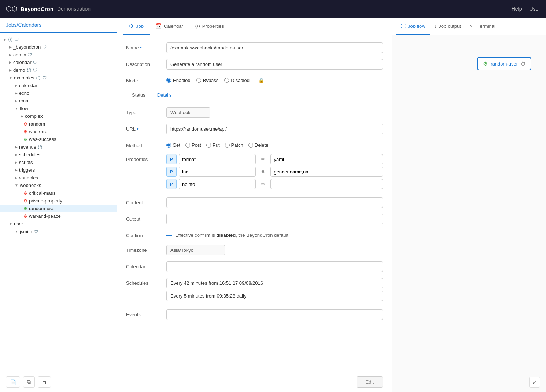 The height and width of the screenshot is (392, 546). I want to click on method-patch-radio, so click(227, 145).